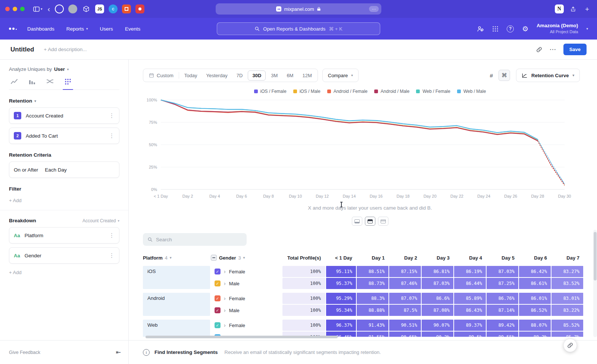 The height and width of the screenshot is (364, 597). I want to click on day-column-header: Day 6, so click(535, 258).